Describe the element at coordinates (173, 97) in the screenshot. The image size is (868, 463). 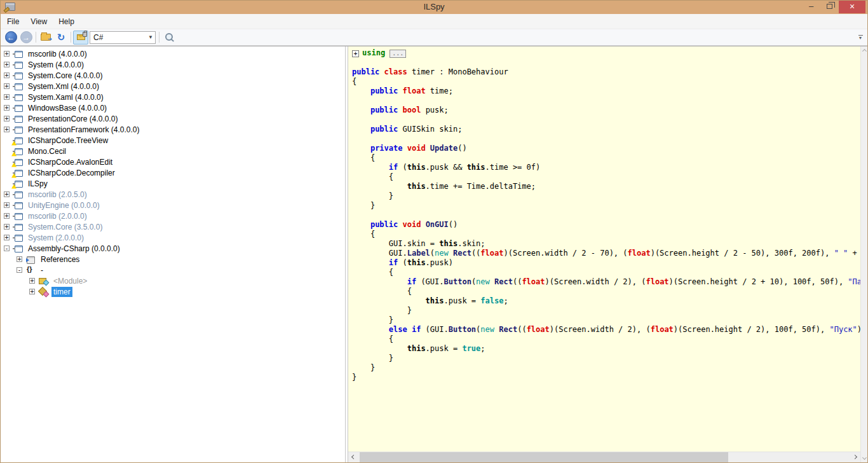
I see `tree-item-system-xaml-4-0-0-0: +System.Xaml (4.0.0.0)` at that location.